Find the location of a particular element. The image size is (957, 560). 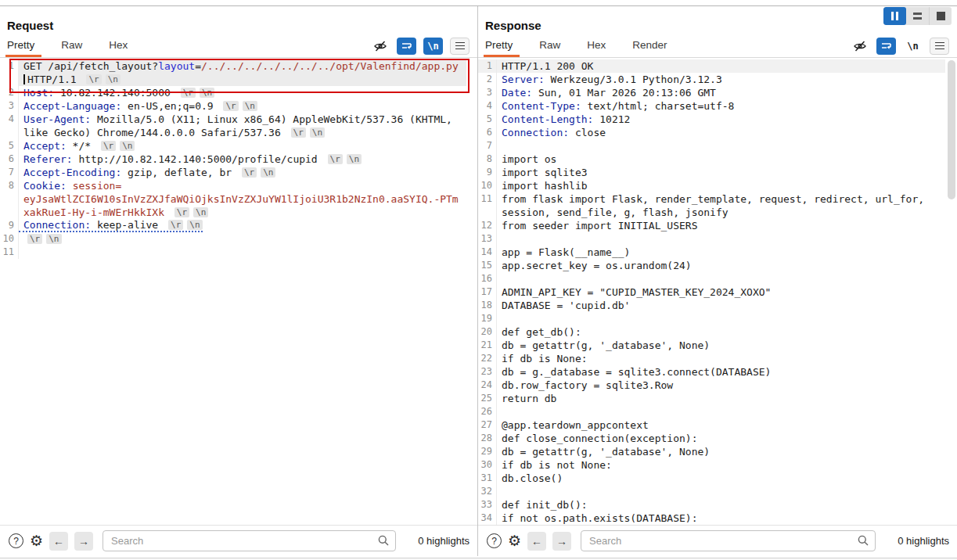

code-row: eyJsaWtlZCI6W10sInVzZXJfaWQiOjksInVzZXJu… is located at coordinates (239, 199).